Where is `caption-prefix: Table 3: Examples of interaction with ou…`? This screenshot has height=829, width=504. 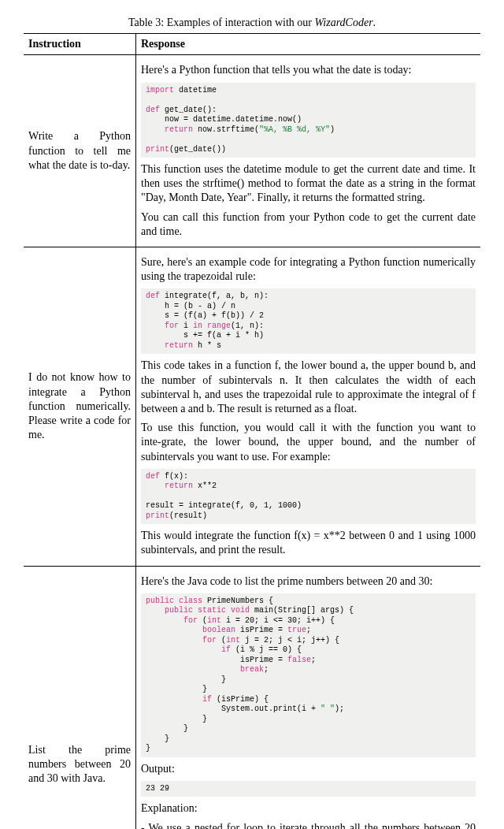 caption-prefix: Table 3: Examples of interaction with ou… is located at coordinates (222, 22).